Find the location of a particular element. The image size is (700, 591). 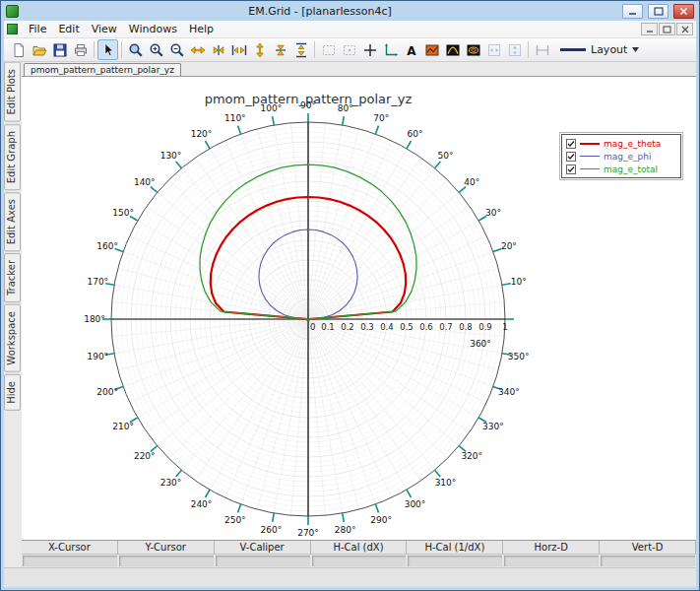

sidebar-tab-workspace: Workspace is located at coordinates (12, 339).